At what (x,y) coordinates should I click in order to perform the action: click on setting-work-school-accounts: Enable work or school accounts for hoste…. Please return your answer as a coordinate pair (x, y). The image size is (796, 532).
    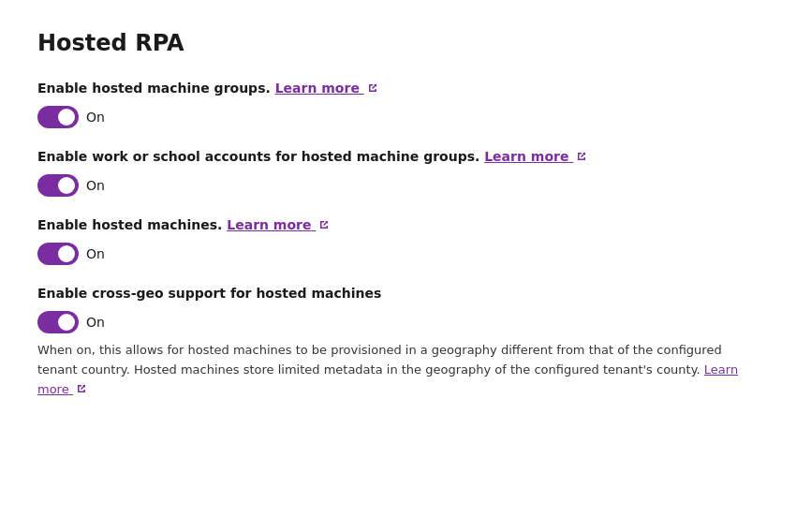
    Looking at the image, I should click on (398, 172).